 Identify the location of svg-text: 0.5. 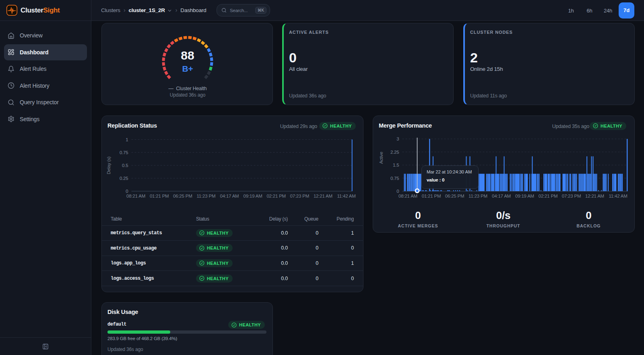
(125, 165).